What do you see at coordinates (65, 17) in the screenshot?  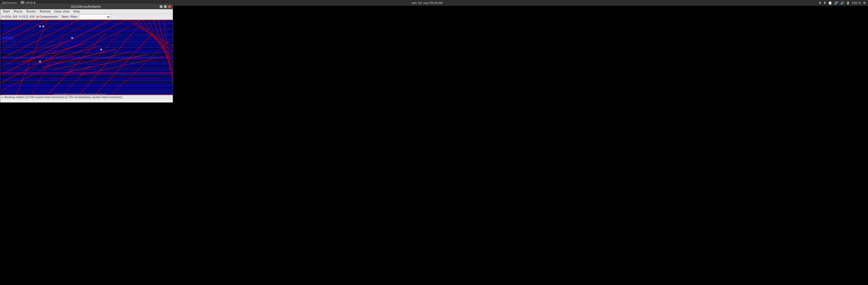 I see `nets-label: Nets` at bounding box center [65, 17].